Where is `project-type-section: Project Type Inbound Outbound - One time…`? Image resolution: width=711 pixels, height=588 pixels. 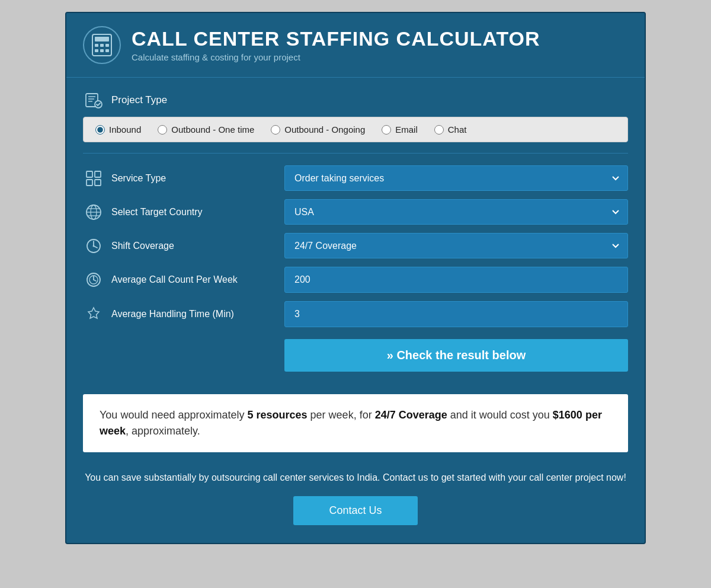
project-type-section: Project Type Inbound Outbound - One time… is located at coordinates (356, 116).